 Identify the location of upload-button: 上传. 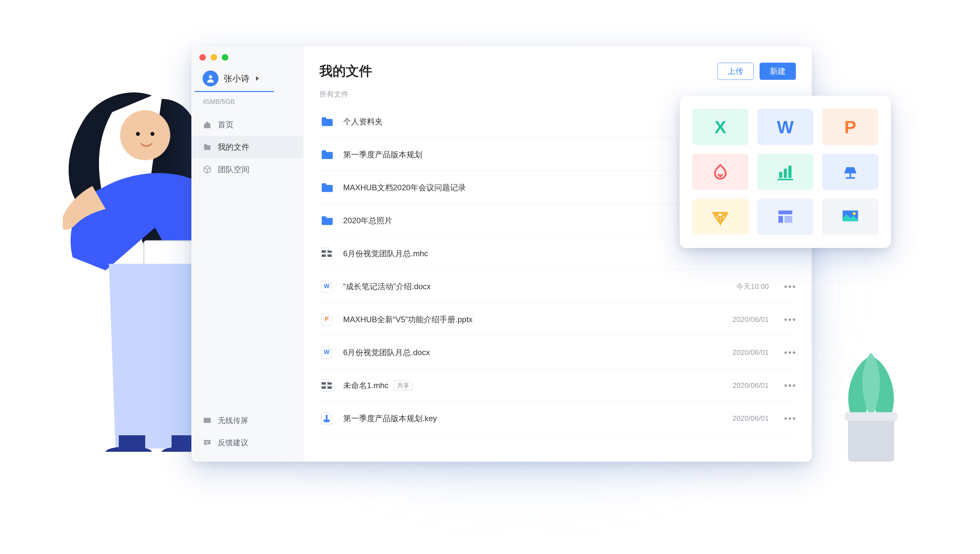
(736, 72).